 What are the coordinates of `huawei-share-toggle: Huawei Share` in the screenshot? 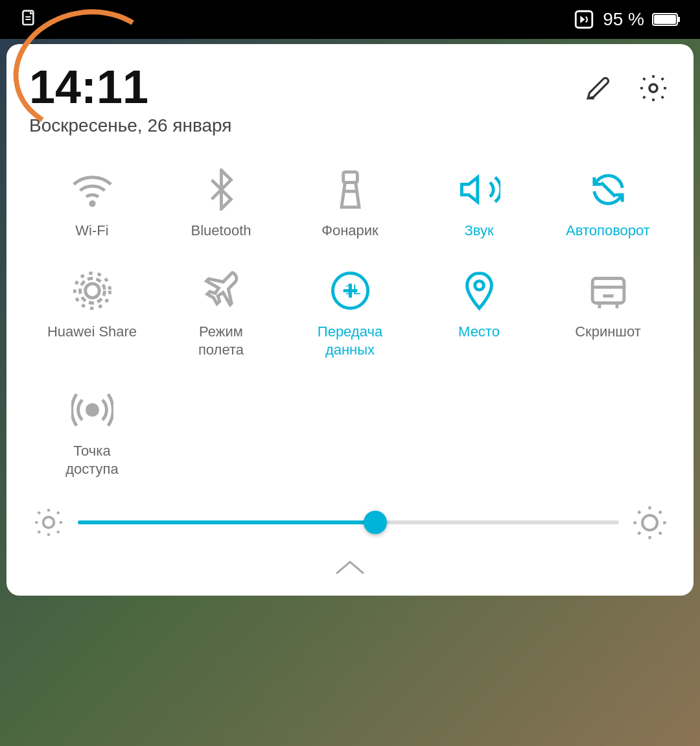 It's located at (92, 313).